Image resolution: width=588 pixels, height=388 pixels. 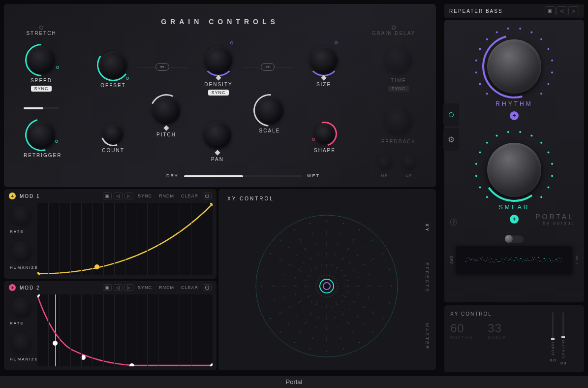 What do you see at coordinates (217, 135) in the screenshot?
I see `pan-knob` at bounding box center [217, 135].